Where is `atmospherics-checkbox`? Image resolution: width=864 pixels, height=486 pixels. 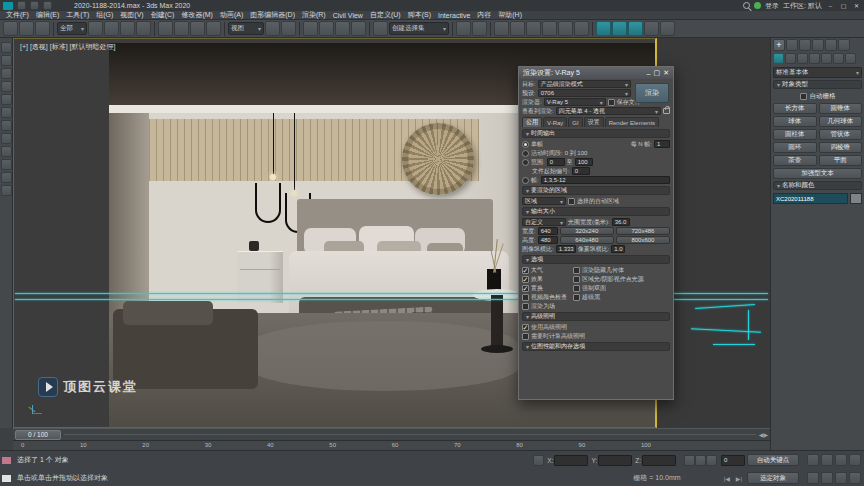
atmospherics-checkbox is located at coordinates (526, 270).